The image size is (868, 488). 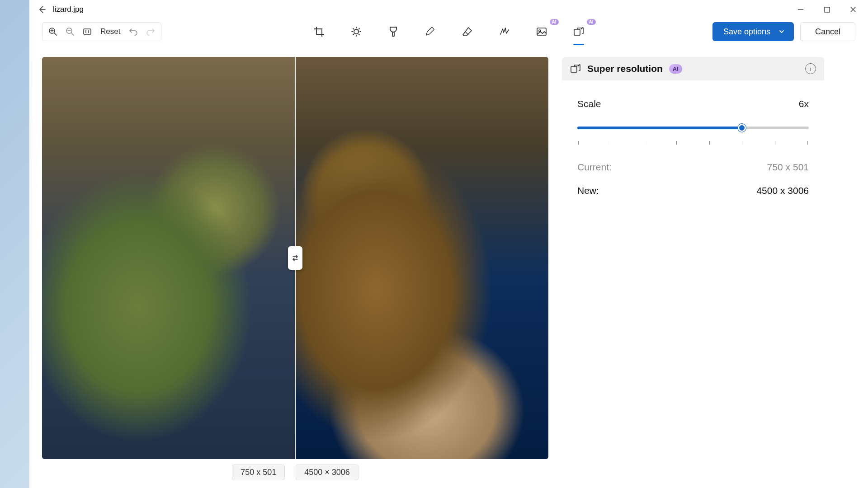 I want to click on pen-icon, so click(x=430, y=32).